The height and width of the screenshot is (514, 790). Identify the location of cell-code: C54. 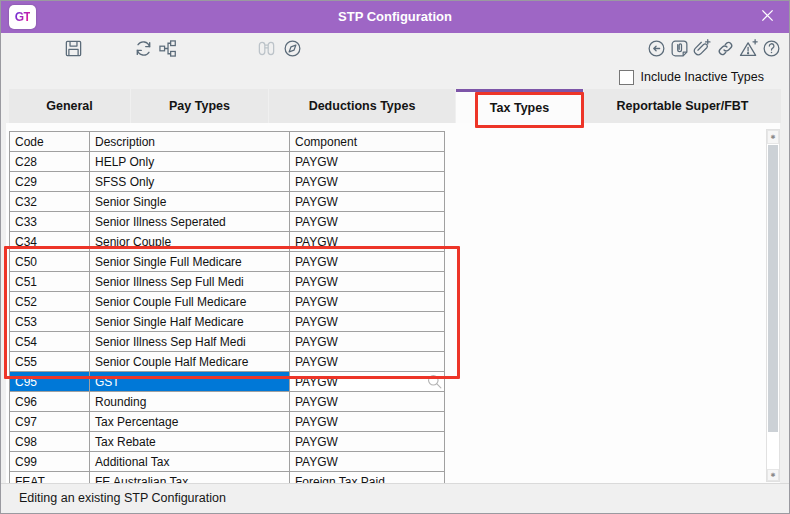
(50, 342).